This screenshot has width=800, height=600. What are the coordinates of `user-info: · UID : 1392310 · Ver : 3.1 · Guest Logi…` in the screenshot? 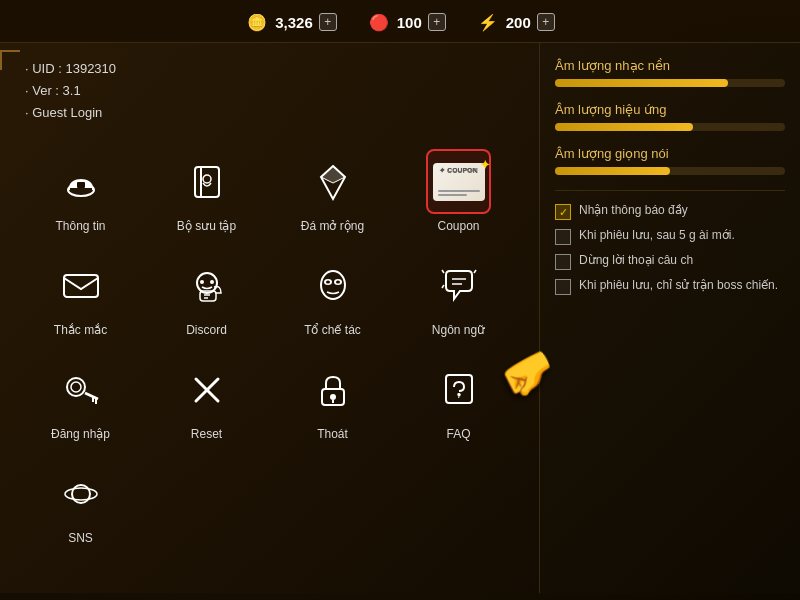 It's located at (270, 91).